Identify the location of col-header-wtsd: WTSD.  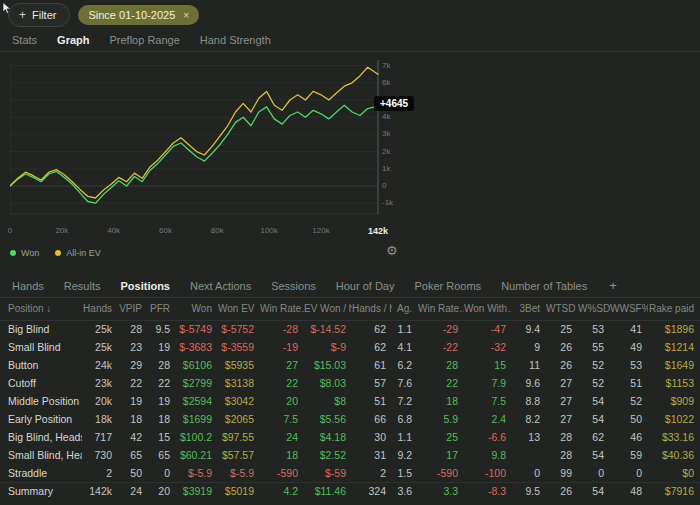
(562, 309).